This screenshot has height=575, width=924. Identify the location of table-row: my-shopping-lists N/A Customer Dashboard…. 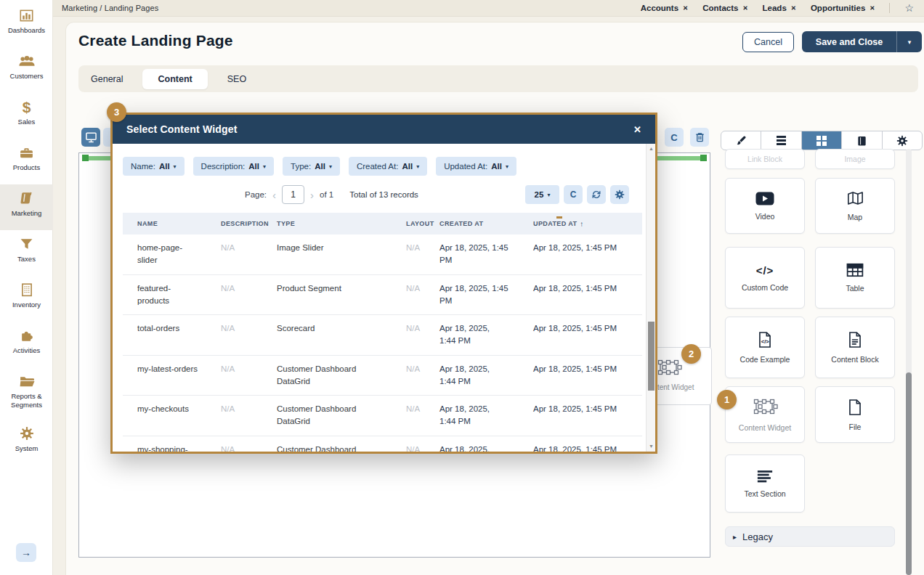
(382, 446).